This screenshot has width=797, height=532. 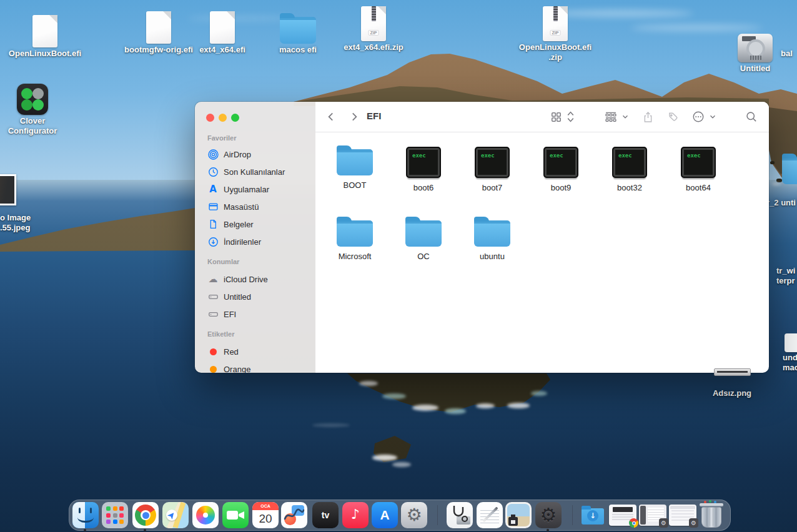 I want to click on running-indicator-chrome, so click(x=145, y=530).